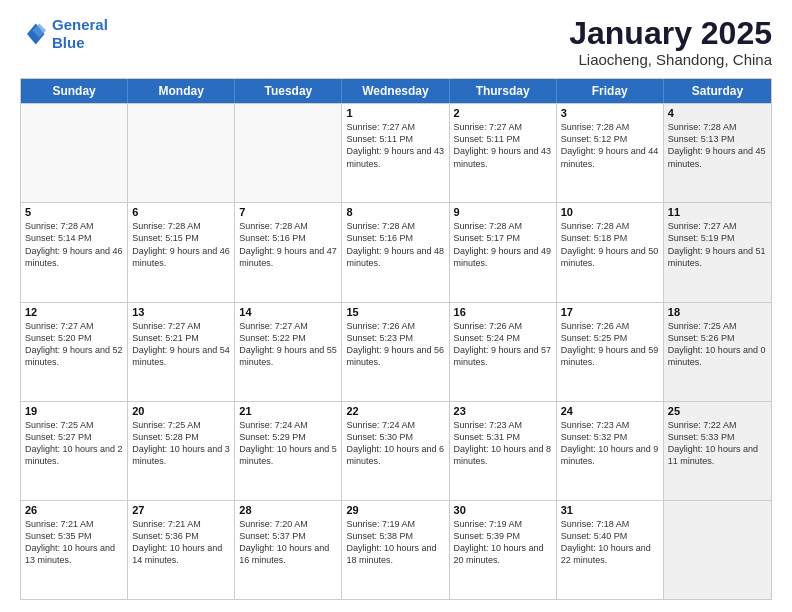  I want to click on day-number: 23, so click(503, 411).